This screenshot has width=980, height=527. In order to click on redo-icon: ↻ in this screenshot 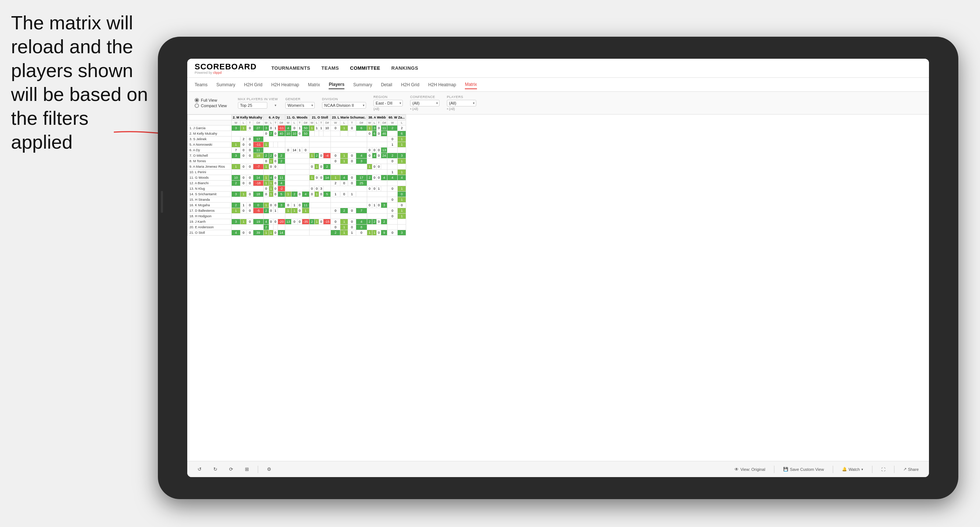, I will do `click(215, 469)`.